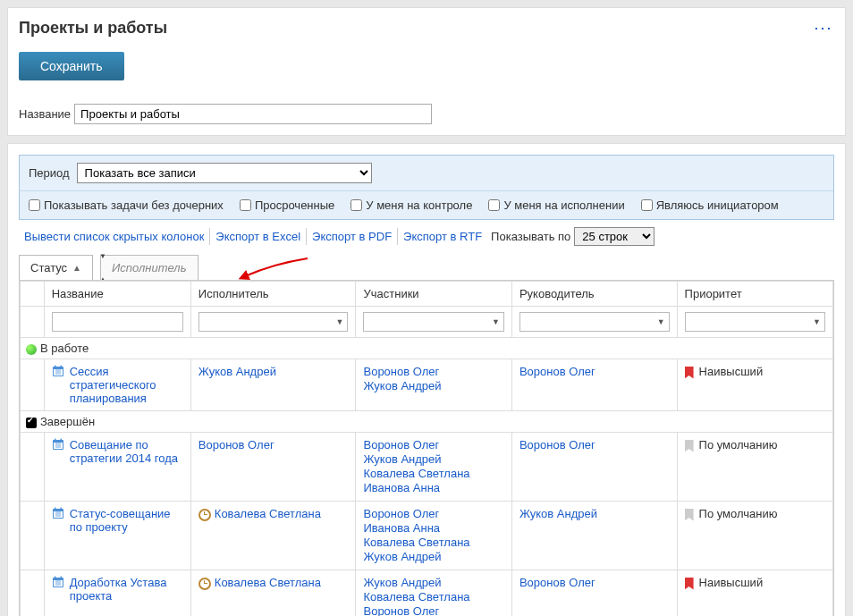 This screenshot has height=616, width=853. Describe the element at coordinates (127, 451) in the screenshot. I see `task-name-link: Совещание по стратегии 2014 года` at that location.